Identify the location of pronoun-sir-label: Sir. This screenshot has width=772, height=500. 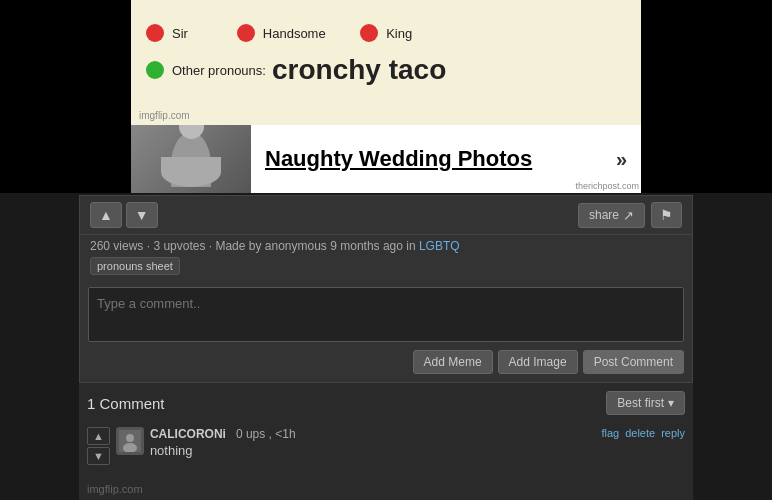
(180, 34).